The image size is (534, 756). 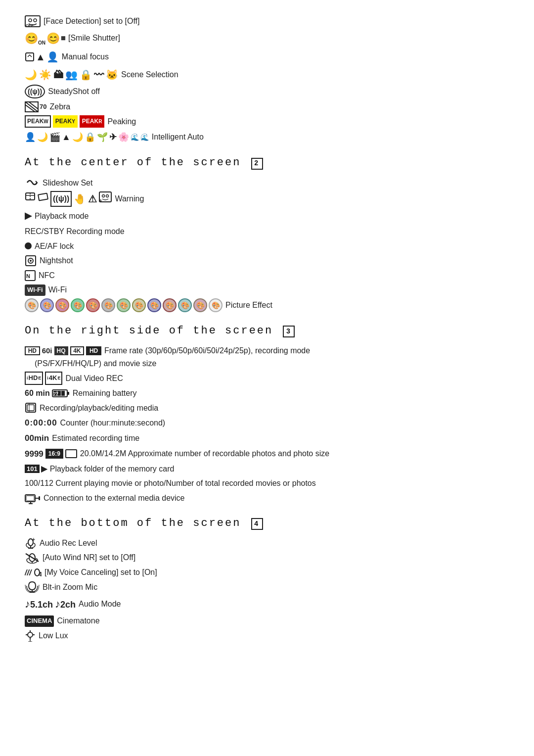 What do you see at coordinates (267, 21) in the screenshot?
I see `face-detection-row: OFF [Face Detection] set to [Off]` at bounding box center [267, 21].